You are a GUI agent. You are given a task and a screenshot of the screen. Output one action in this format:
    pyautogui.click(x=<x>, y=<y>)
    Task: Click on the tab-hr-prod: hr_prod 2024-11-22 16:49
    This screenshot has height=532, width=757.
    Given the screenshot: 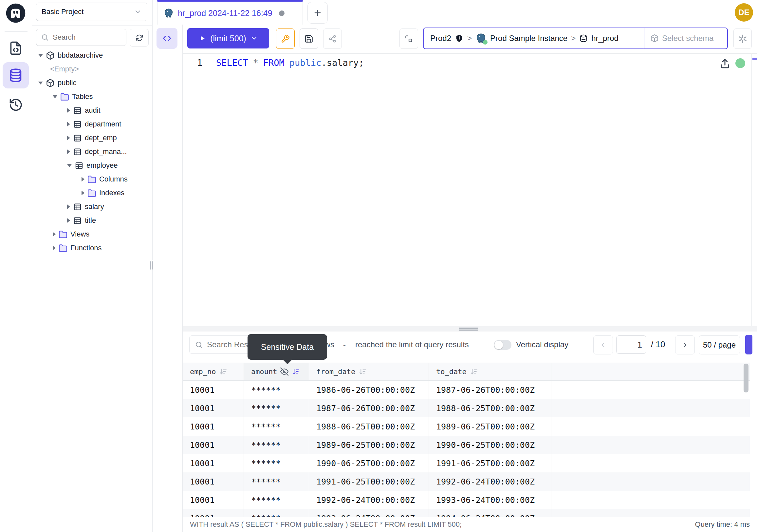 What is the action you would take?
    pyautogui.click(x=230, y=12)
    